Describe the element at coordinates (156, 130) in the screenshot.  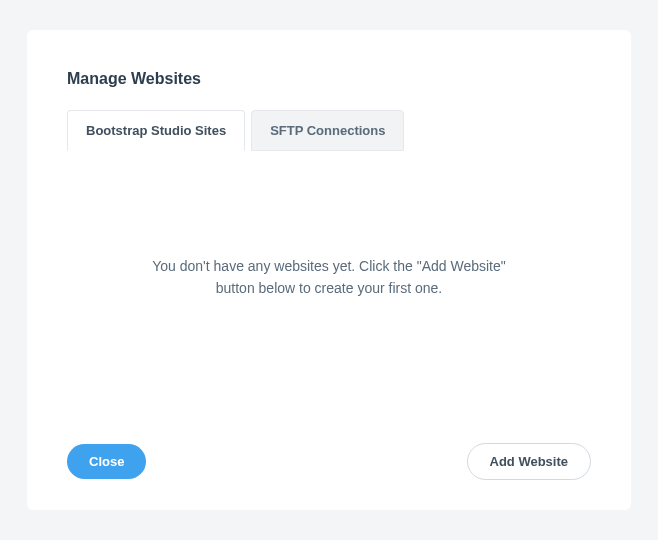
I see `tab-bootstrap-studio-sites: Bootstrap Studio Sites` at that location.